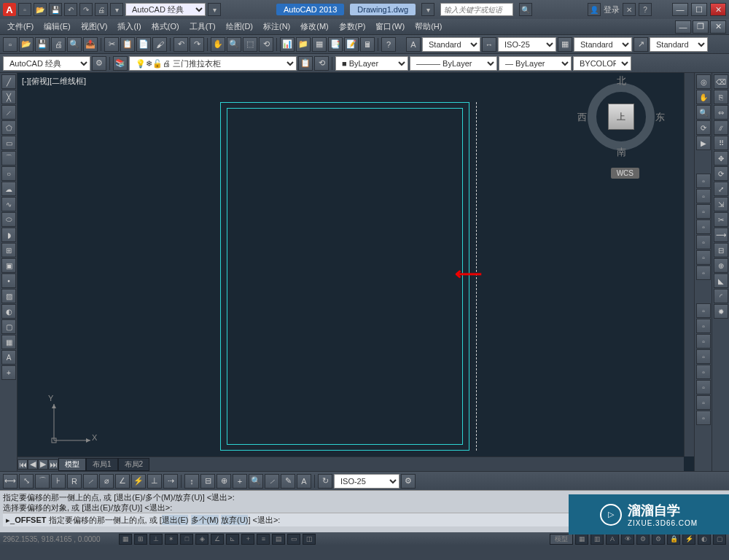 The height and width of the screenshot is (560, 729). Describe the element at coordinates (171, 481) in the screenshot. I see `dim-continue-icon: ⇢` at that location.